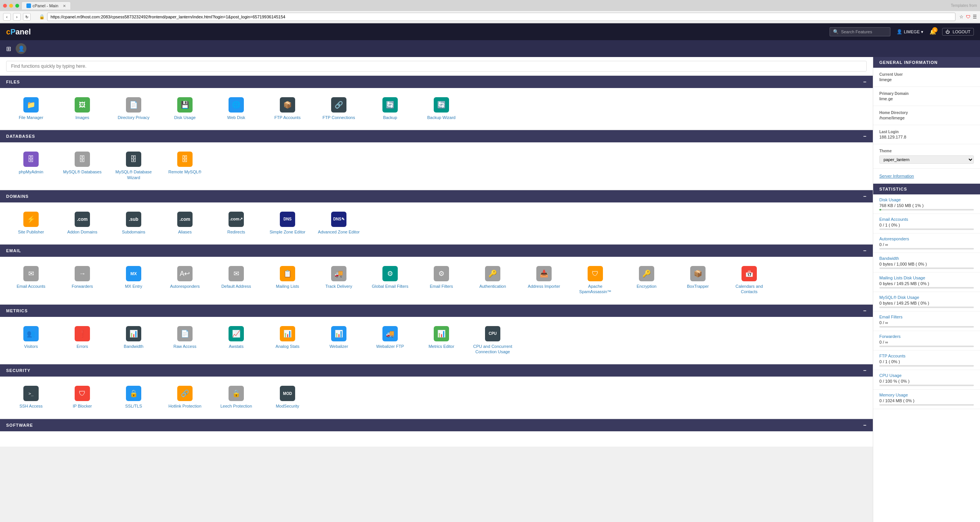  I want to click on app-backup: 🔄 Backup, so click(390, 109).